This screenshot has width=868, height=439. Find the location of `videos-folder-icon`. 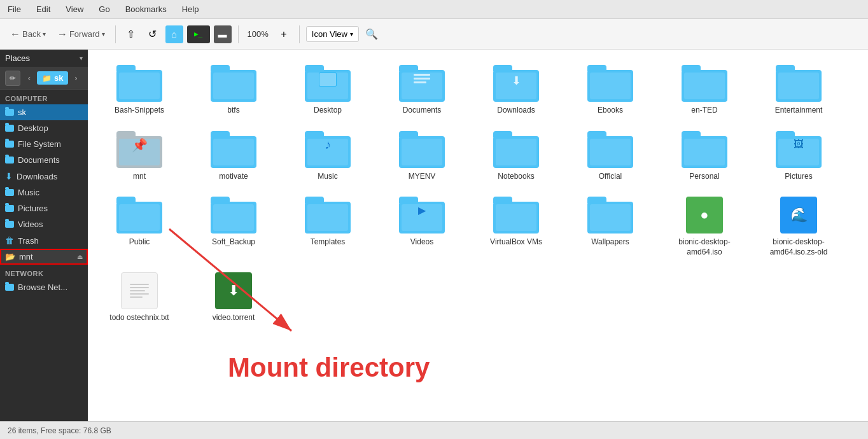

videos-folder-icon is located at coordinates (10, 224).